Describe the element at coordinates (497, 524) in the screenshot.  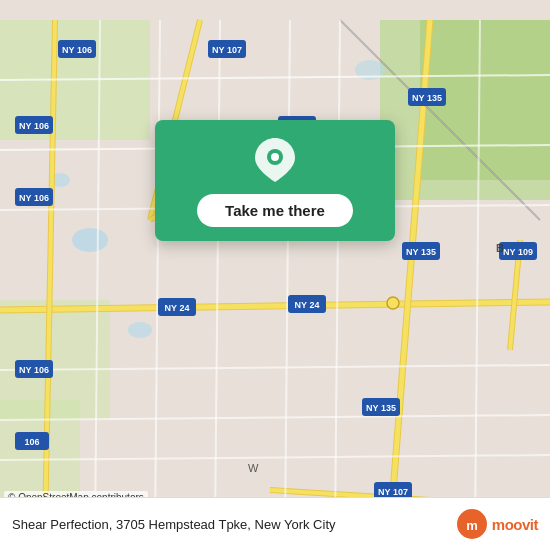
I see `moovit-logo: m moovit` at that location.